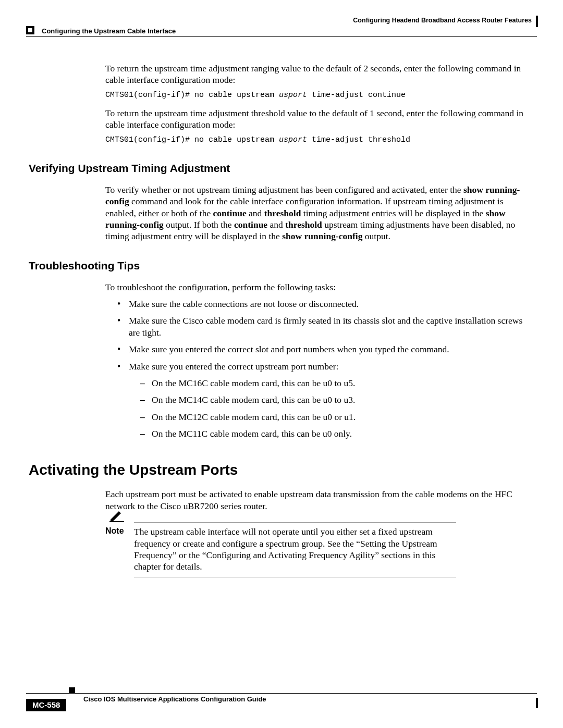  What do you see at coordinates (326, 349) in the screenshot?
I see `bullet-item: Make sure you entered the correct slot a…` at bounding box center [326, 349].